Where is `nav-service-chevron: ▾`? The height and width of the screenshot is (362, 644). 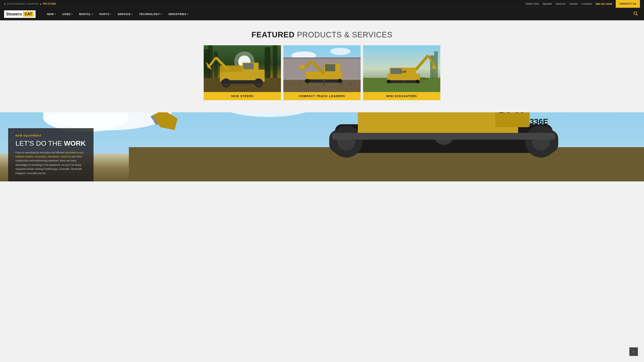
nav-service-chevron: ▾ is located at coordinates (132, 14).